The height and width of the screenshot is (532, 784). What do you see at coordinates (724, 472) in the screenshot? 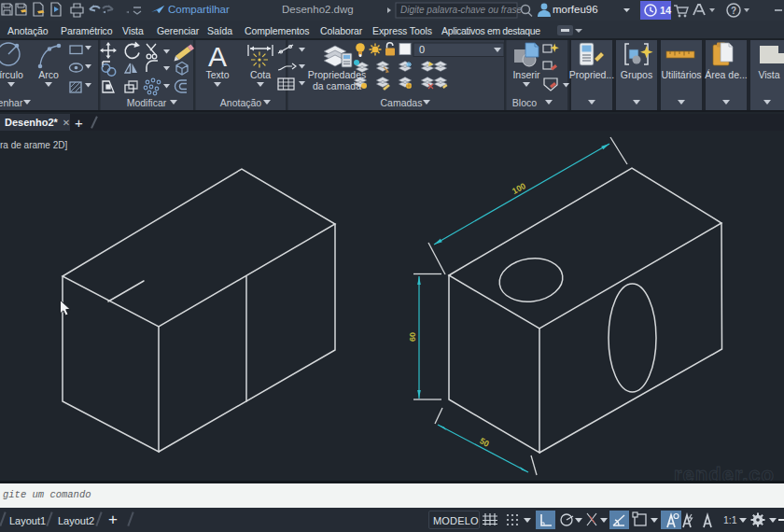
I see `svg-text: render.co` at bounding box center [724, 472].